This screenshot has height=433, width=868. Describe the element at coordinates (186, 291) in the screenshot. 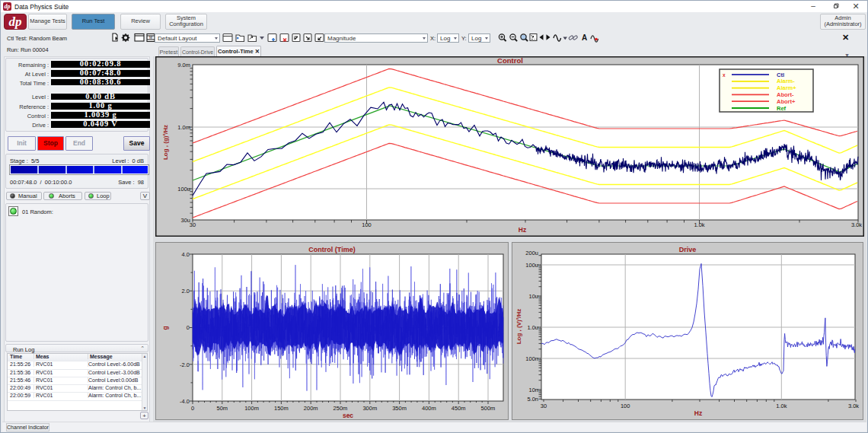

I see `svg-text: 2.0` at that location.